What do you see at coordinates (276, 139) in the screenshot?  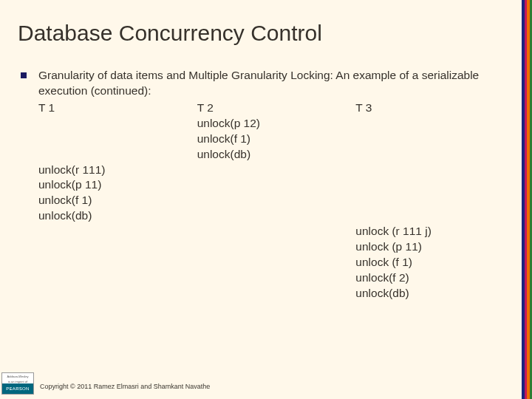 I see `t2-ops: unlock(p 12) unlock(f 1) unlock(db)` at bounding box center [276, 139].